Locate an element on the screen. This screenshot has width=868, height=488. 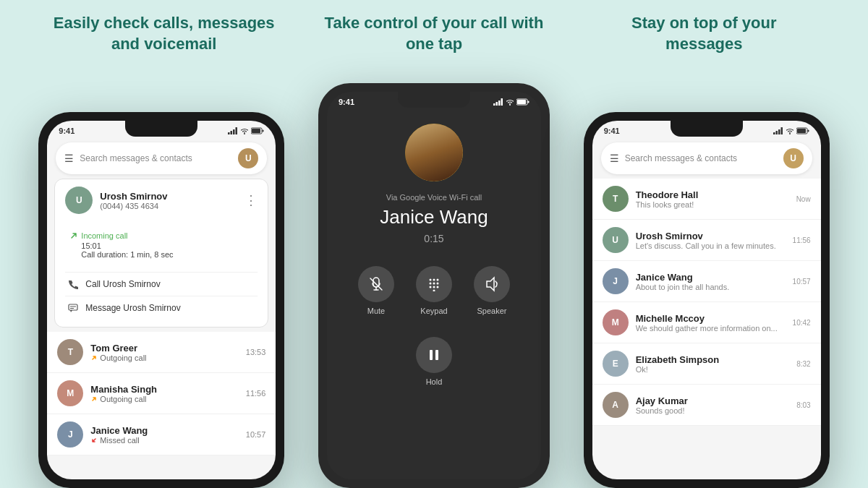
hold-icon-circle is located at coordinates (434, 355).